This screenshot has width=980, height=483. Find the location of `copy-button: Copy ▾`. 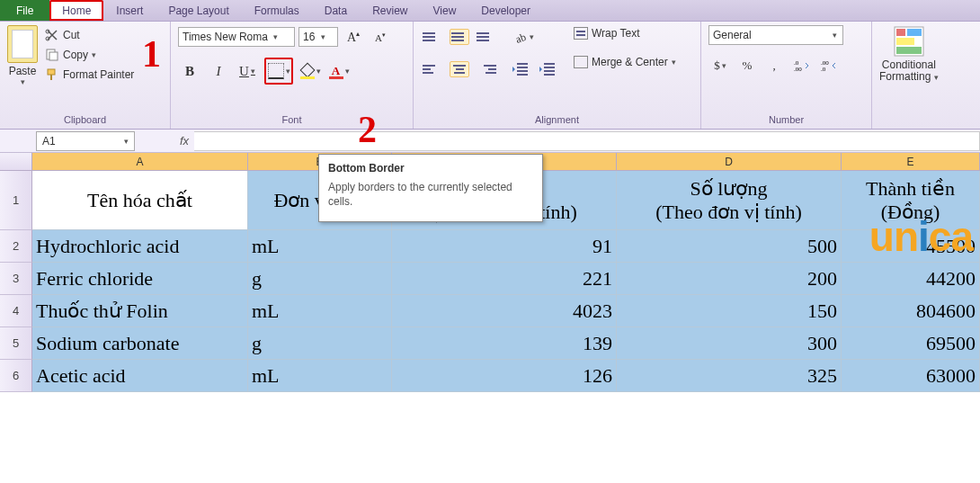

copy-button: Copy ▾ is located at coordinates (90, 55).